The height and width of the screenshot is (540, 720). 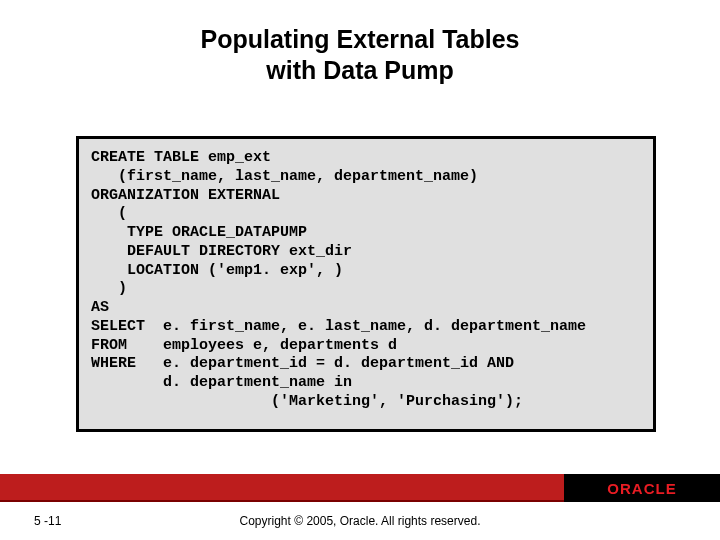 What do you see at coordinates (222, 252) in the screenshot?
I see `code-line: DEFAULT DIRECTORY ext_dir` at bounding box center [222, 252].